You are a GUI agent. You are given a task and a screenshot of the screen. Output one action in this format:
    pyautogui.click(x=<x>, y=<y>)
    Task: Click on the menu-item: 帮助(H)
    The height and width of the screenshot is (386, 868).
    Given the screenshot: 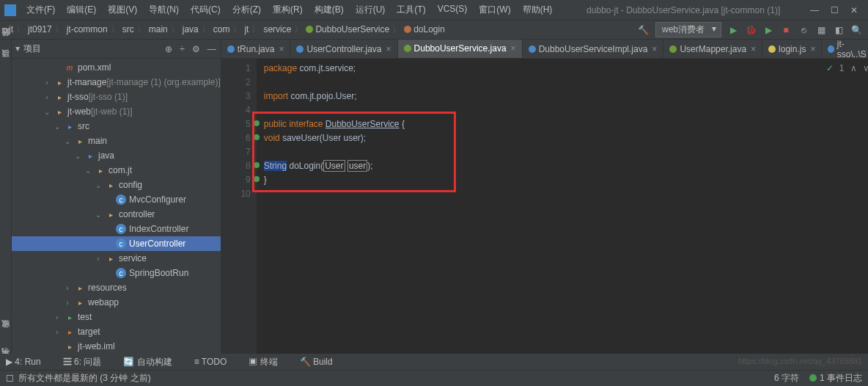 What is the action you would take?
    pyautogui.click(x=538, y=10)
    